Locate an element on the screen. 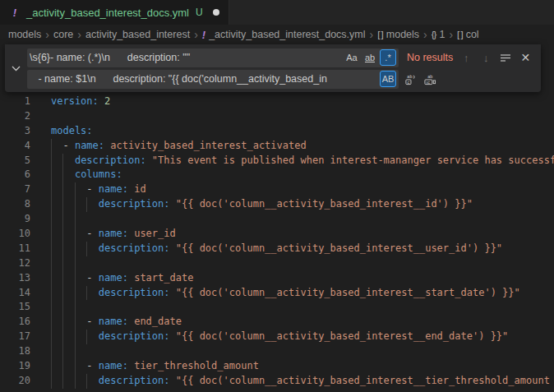  find-replace-widget: Aa ab .* No results ↑ ↓ ✕ is located at coordinates (273, 68).